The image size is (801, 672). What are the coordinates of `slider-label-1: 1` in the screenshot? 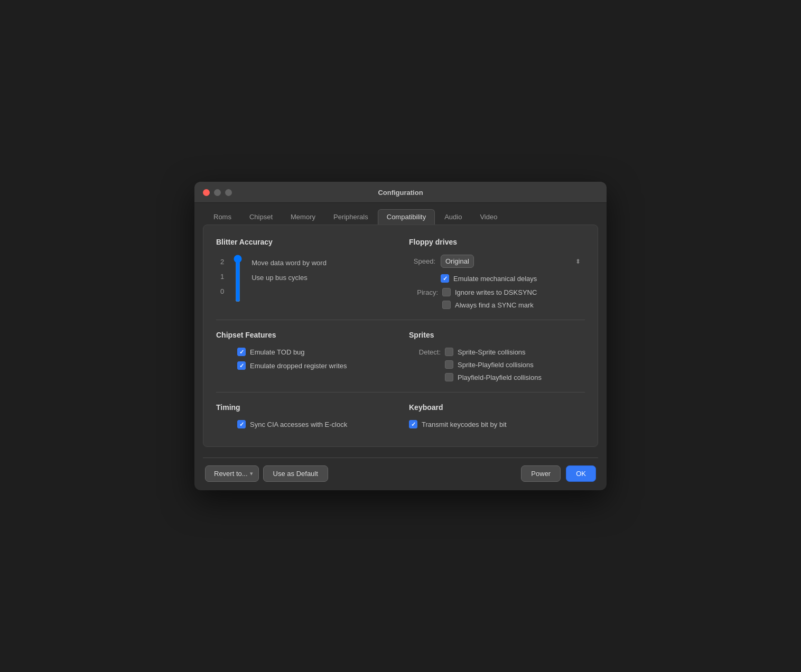 It's located at (222, 277).